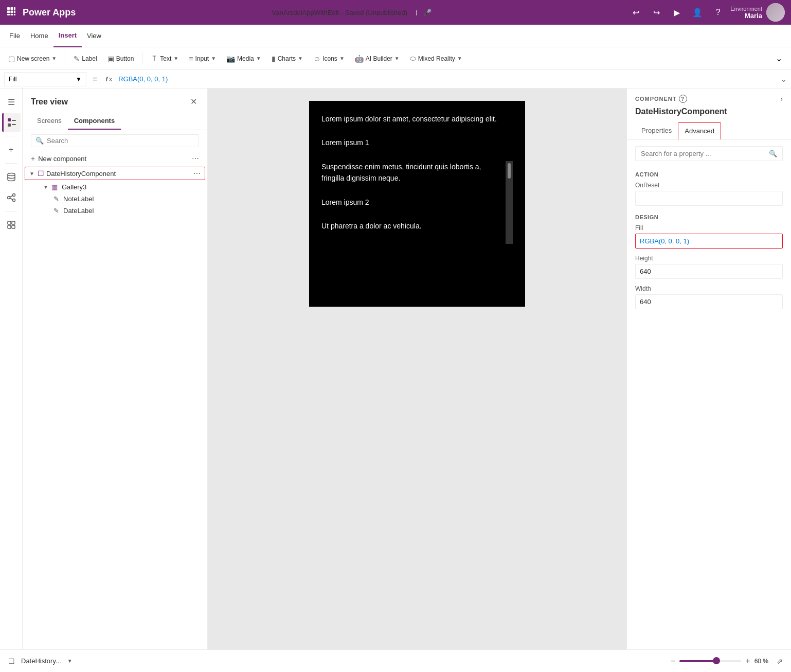 This screenshot has height=672, width=791. I want to click on media-icon: 📷, so click(230, 59).